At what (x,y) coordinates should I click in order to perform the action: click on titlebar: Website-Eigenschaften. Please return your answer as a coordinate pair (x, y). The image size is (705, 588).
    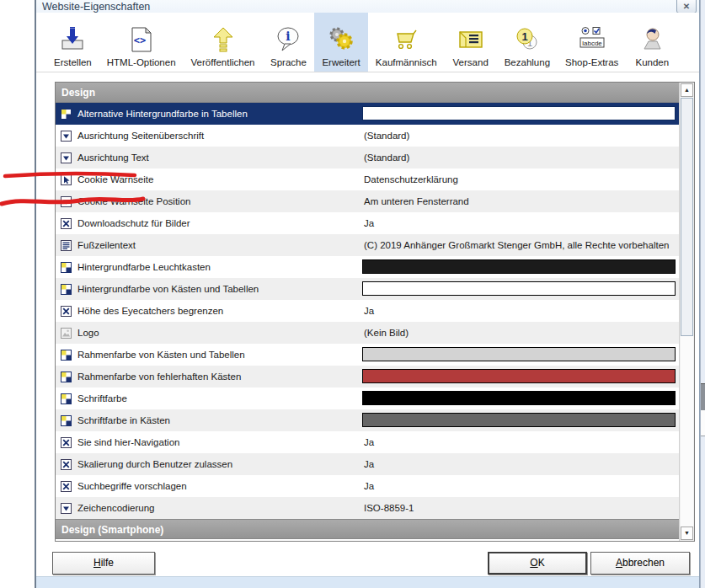
    Looking at the image, I should click on (367, 7).